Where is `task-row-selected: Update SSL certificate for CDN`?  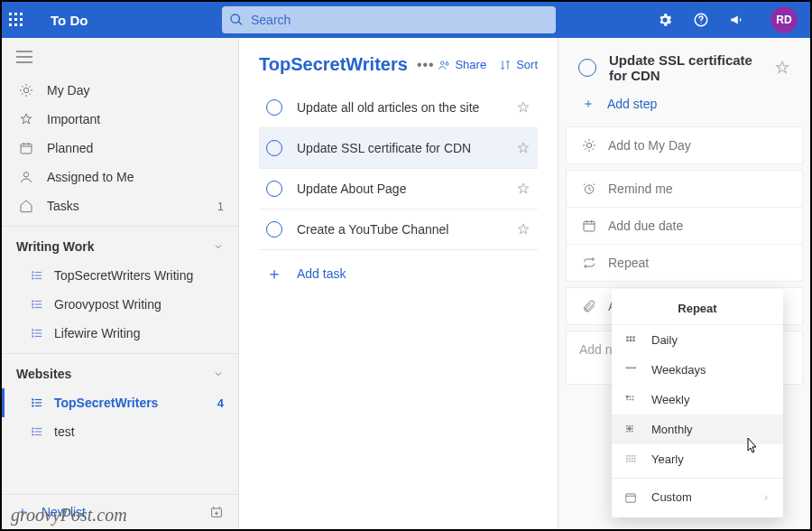
task-row-selected: Update SSL certificate for CDN is located at coordinates (399, 148).